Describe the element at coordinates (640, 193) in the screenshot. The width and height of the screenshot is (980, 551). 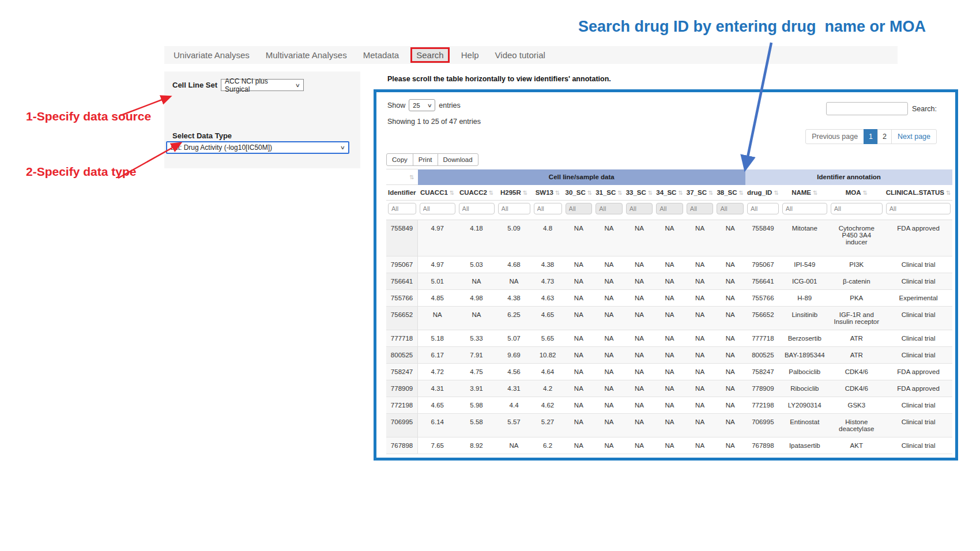
I see `column-header-33_SC: 33_SC⇅` at that location.